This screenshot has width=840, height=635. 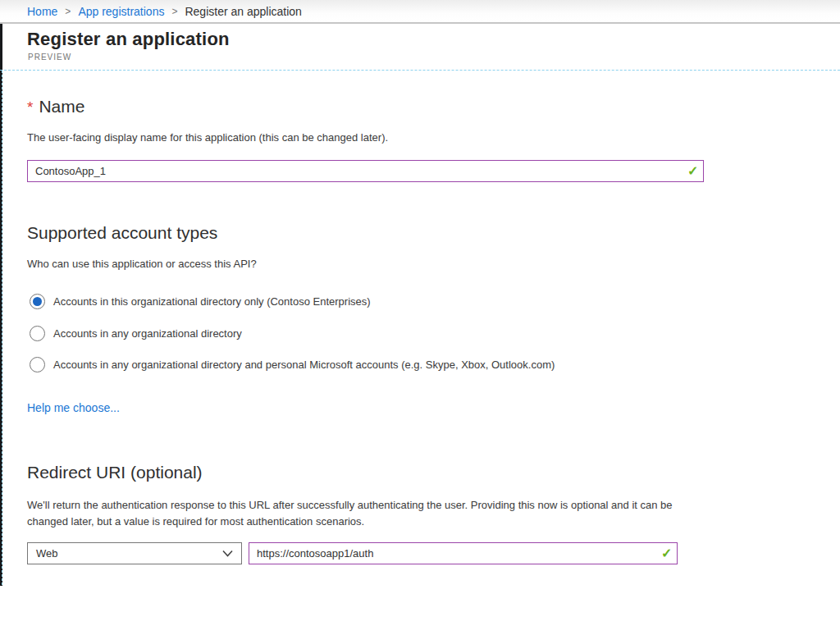 I want to click on breadcrumb-app-registrations-link: App registrations, so click(x=121, y=11).